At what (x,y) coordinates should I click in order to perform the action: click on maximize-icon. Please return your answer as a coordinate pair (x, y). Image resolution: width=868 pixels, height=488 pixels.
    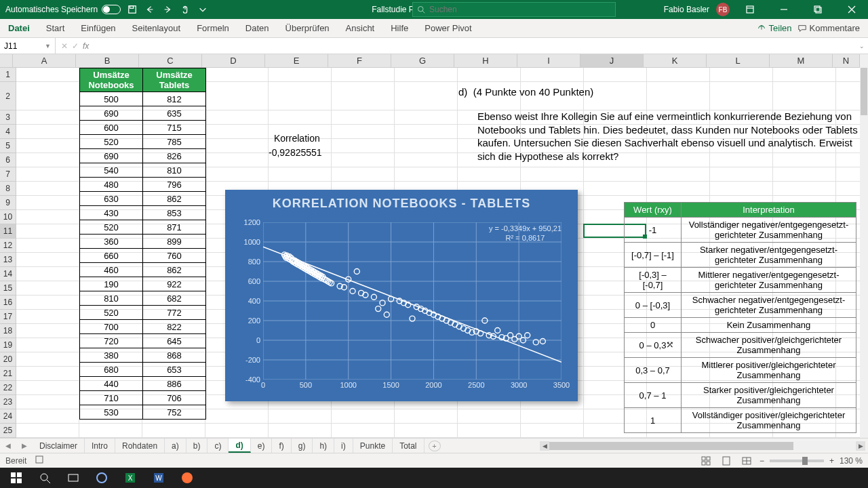
    Looking at the image, I should click on (818, 9).